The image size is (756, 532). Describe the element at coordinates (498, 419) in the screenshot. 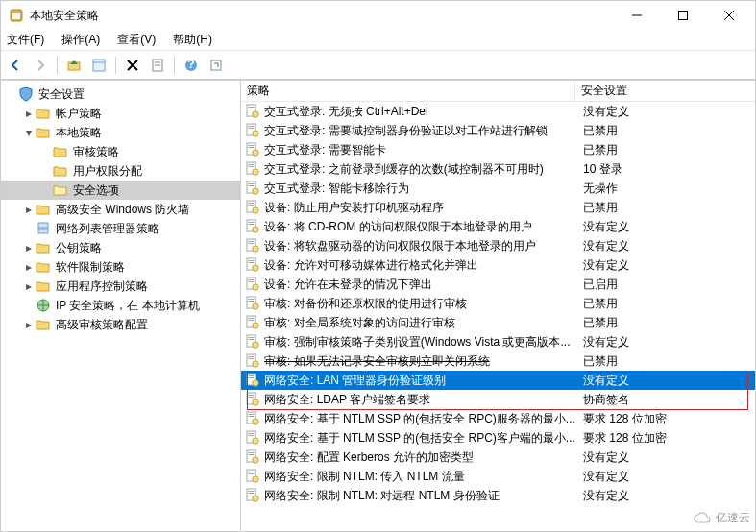

I see `policy-row: 网络安全: 基于 NTLM SSP 的(包括安全 RPC)服务器的最小...要求…` at that location.